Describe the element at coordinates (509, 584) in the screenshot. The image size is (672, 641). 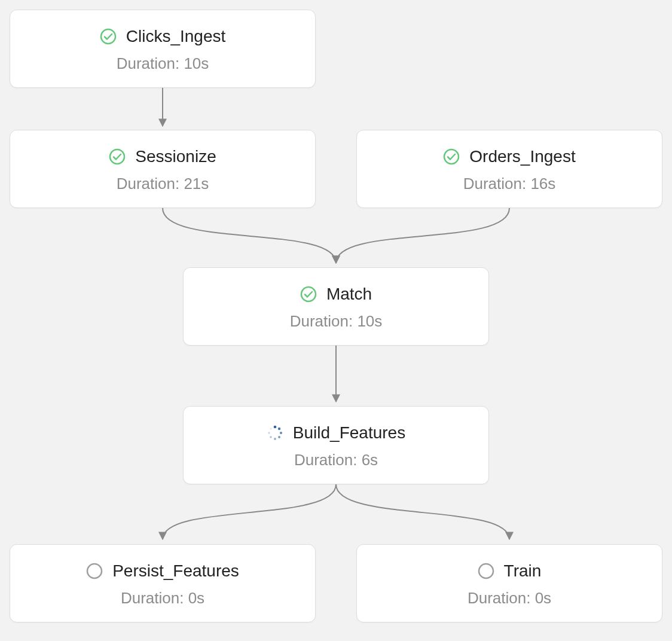
I see `node-train: Train Duration: 0s` at that location.